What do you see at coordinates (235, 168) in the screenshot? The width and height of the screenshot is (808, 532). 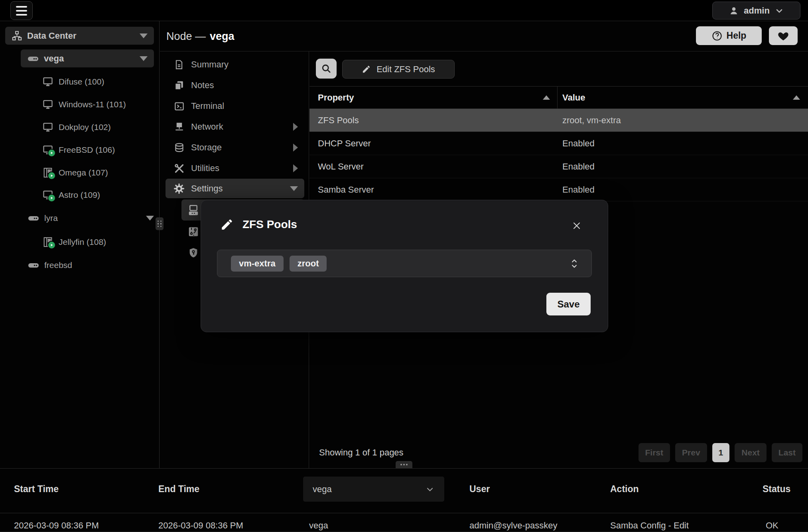 I see `nav-item-utilities: Utilities` at bounding box center [235, 168].